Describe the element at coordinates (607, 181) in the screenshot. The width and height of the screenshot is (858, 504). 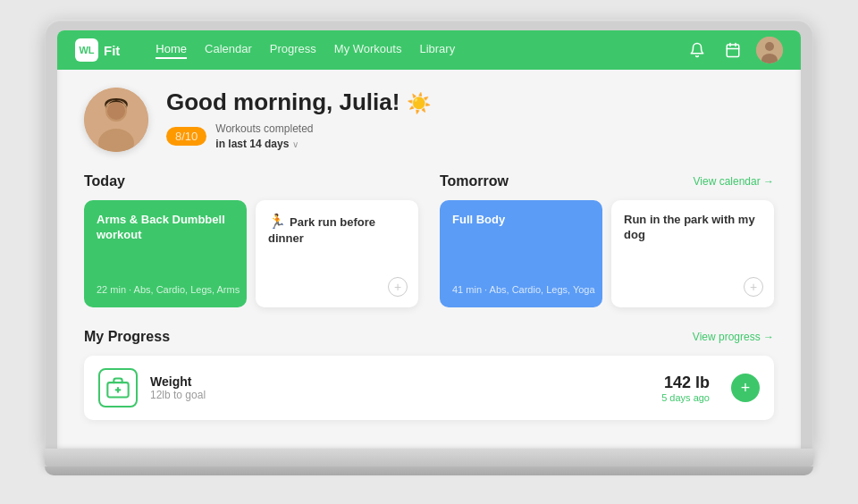
I see `tomorrow-header: Tomorrow View calendar →` at that location.